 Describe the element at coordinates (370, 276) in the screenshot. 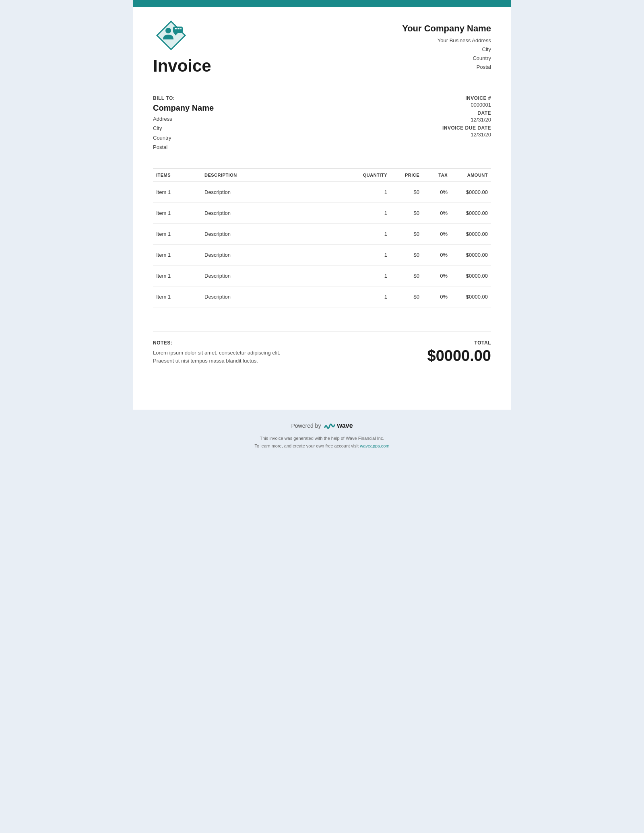

I see `row-qty-4: 1` at that location.